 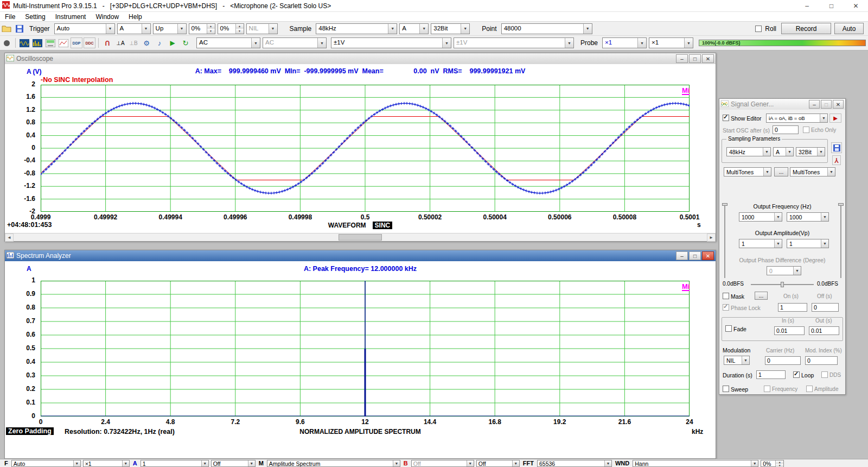 I want to click on waveform-b-select: MultiTones▼, so click(x=813, y=172).